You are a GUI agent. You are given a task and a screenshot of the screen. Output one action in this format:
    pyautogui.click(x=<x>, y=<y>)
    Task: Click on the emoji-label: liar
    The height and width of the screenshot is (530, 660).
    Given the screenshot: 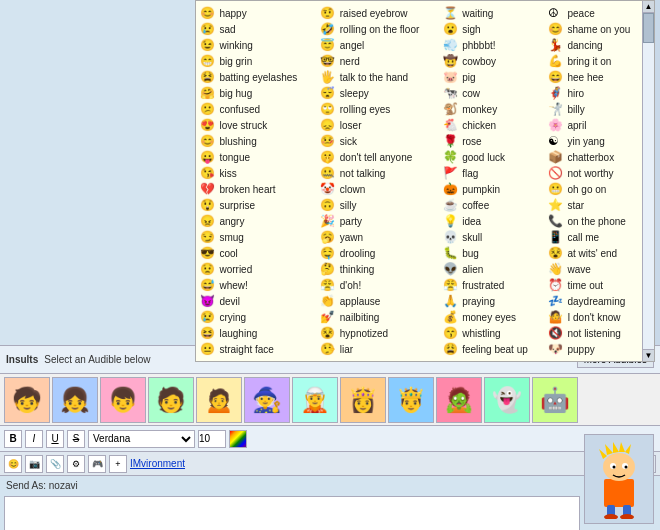 What is the action you would take?
    pyautogui.click(x=391, y=349)
    